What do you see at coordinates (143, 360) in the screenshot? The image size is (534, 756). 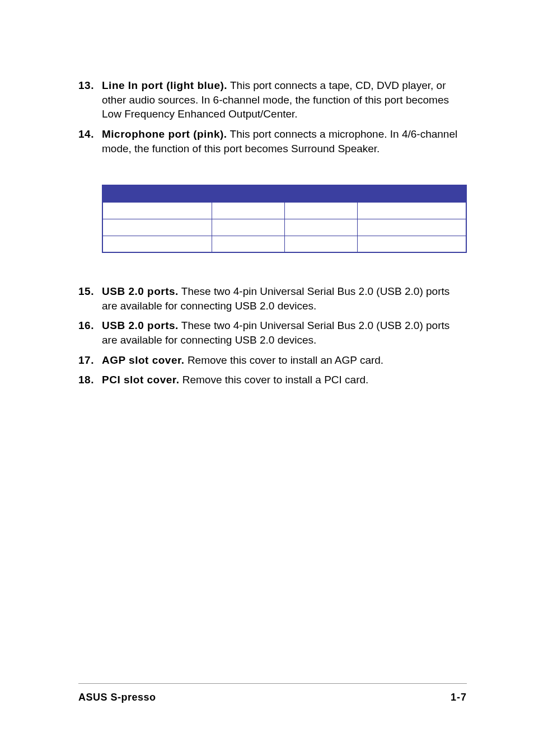 I see `item-title: AGP slot cover.` at bounding box center [143, 360].